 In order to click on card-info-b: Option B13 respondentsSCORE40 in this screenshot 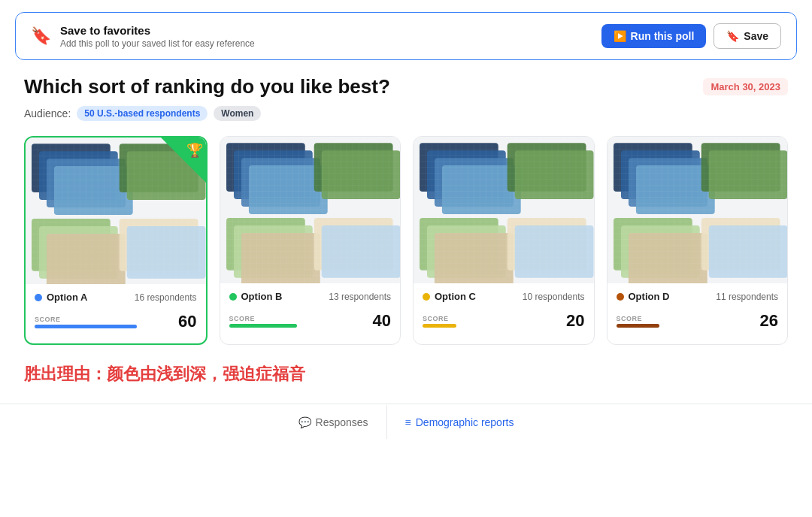, I will do `click(311, 313)`.